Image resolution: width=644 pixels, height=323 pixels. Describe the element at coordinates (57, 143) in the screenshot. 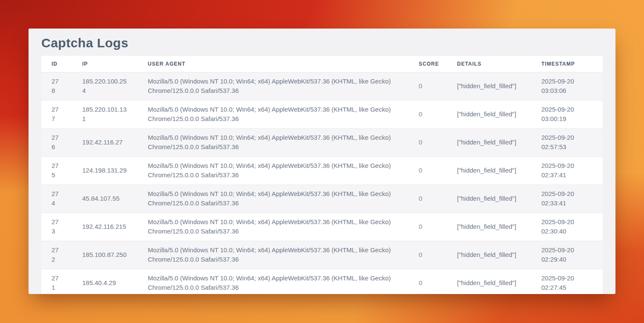

I see `cell-id: 276` at that location.